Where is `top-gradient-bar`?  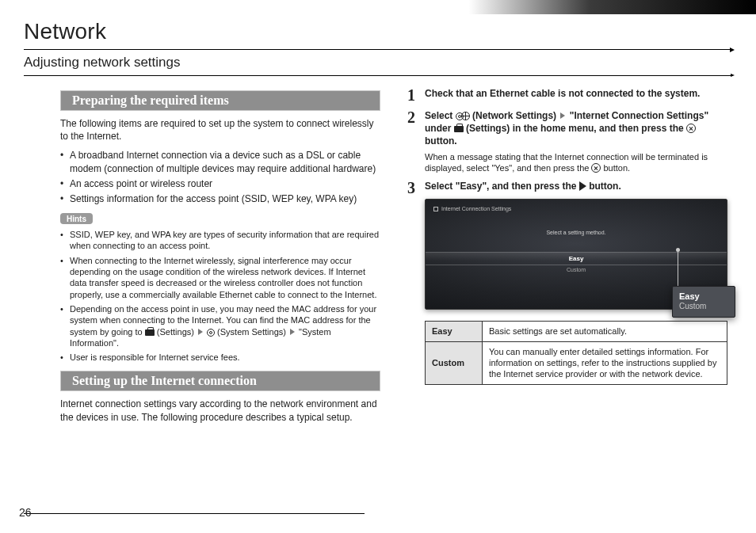
top-gradient-bar is located at coordinates (378, 7).